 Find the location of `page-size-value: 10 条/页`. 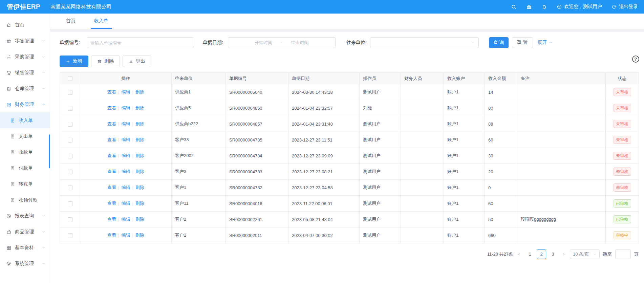

page-size-value: 10 条/页 is located at coordinates (581, 254).